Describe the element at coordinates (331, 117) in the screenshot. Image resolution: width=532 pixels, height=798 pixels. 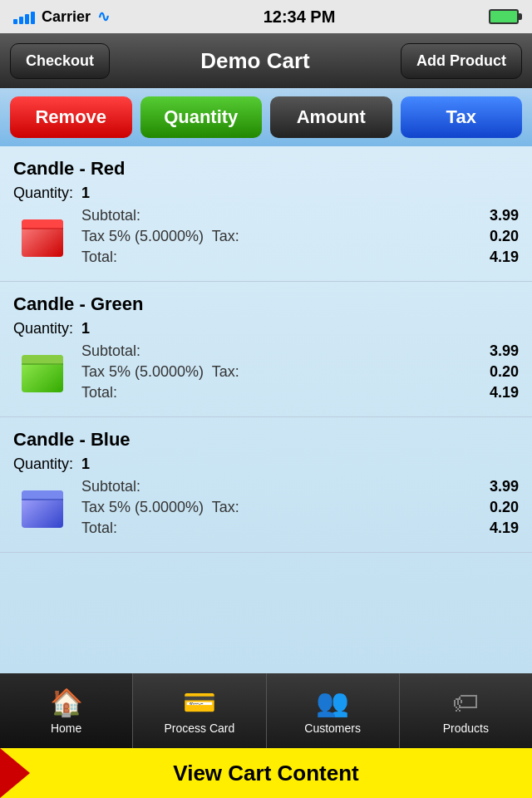
I see `amount-button: Amount` at that location.